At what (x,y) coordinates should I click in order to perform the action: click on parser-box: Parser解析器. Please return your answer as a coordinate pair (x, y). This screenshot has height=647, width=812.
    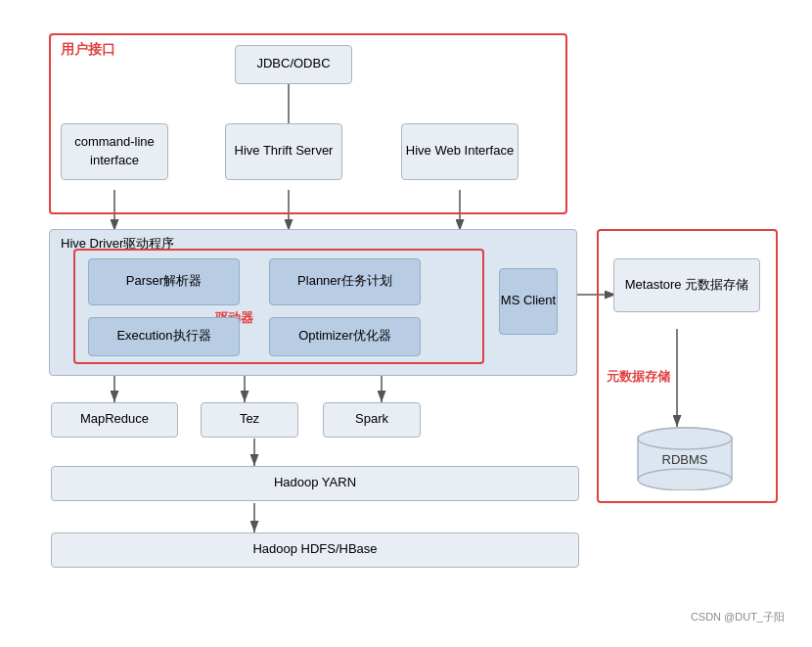
    Looking at the image, I should click on (164, 282).